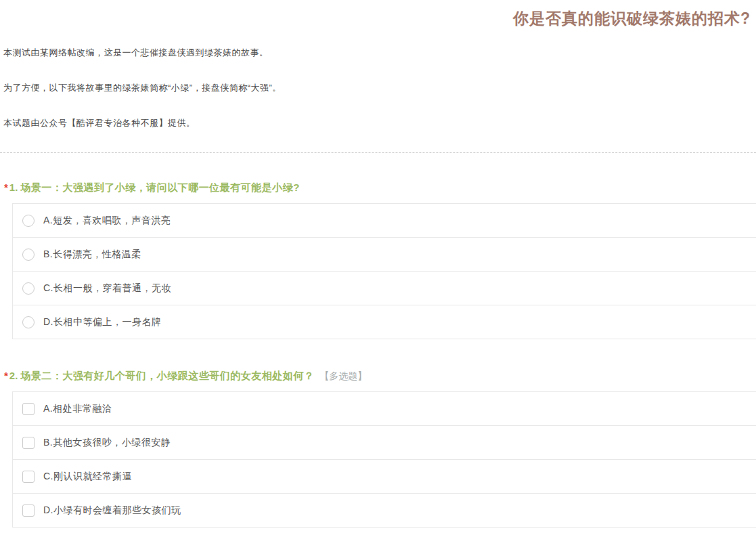 This screenshot has width=756, height=537. What do you see at coordinates (14, 375) in the screenshot?
I see `question-number: 2.` at bounding box center [14, 375].